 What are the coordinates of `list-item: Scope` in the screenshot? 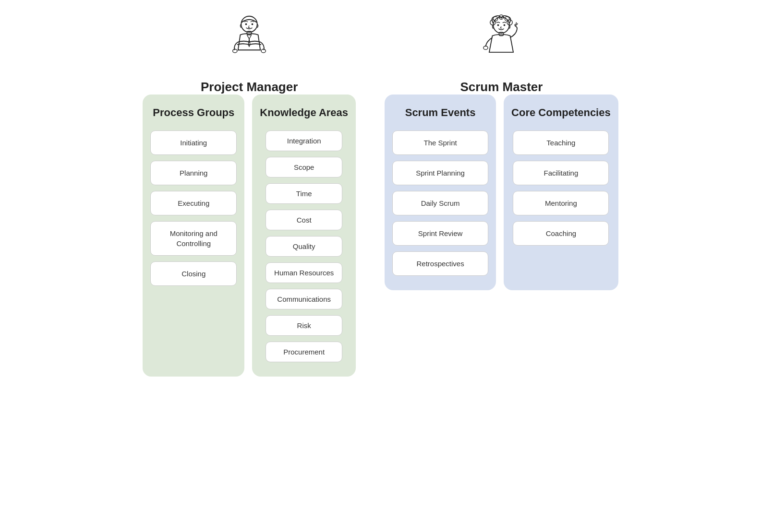 It's located at (304, 167).